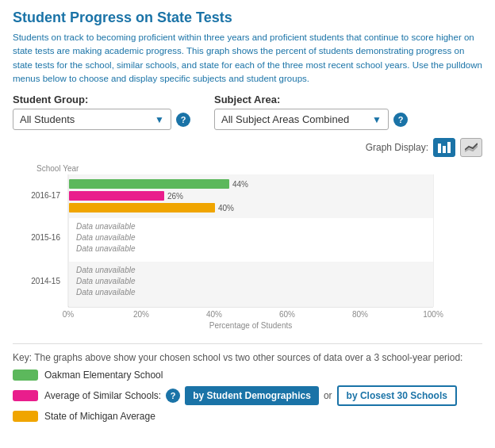 The width and height of the screenshot is (495, 448). Describe the element at coordinates (433, 314) in the screenshot. I see `svg-text: 100%` at that location.